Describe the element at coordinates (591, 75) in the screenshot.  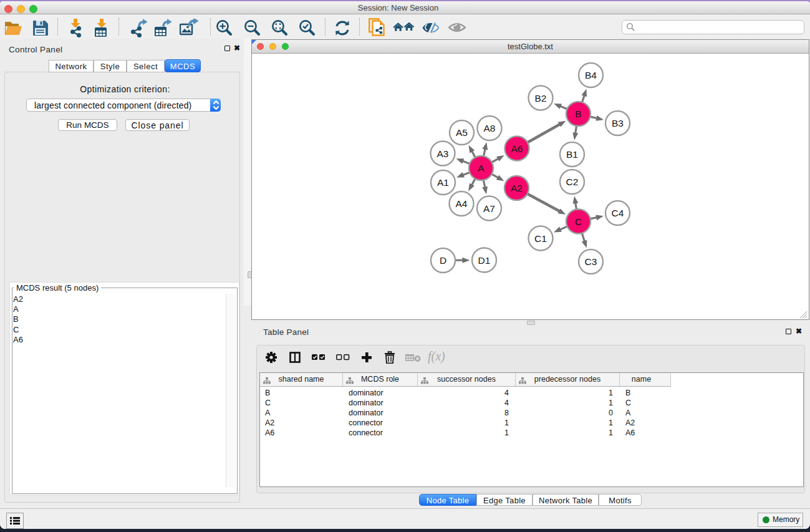
I see `svg-text: B4` at that location.